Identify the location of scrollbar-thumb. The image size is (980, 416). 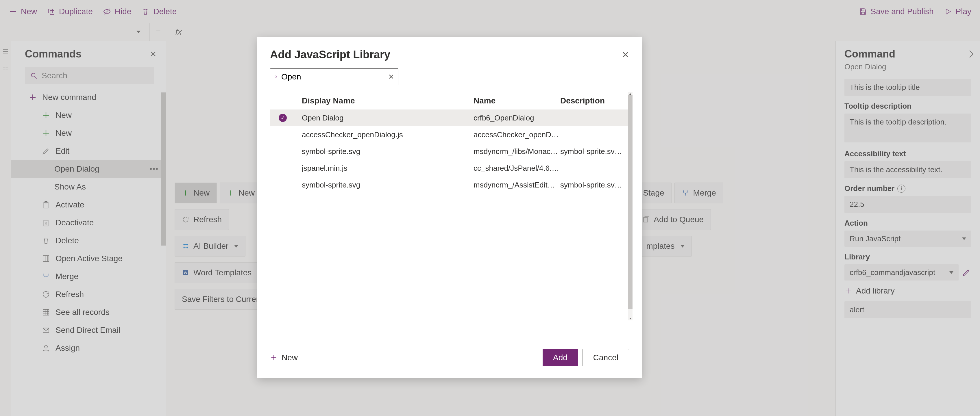
(630, 202).